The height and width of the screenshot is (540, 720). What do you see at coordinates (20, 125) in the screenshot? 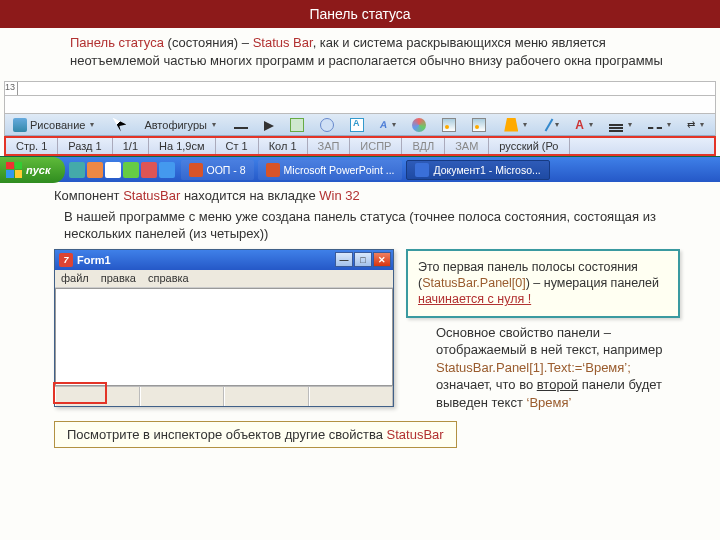
I see `draw-icon` at bounding box center [20, 125].